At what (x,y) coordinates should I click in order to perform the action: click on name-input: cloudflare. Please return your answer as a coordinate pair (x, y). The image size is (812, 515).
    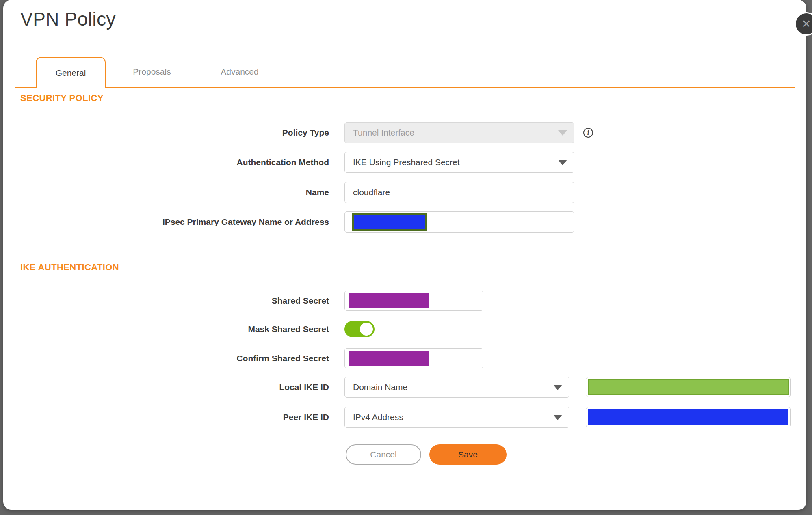
    Looking at the image, I should click on (459, 192).